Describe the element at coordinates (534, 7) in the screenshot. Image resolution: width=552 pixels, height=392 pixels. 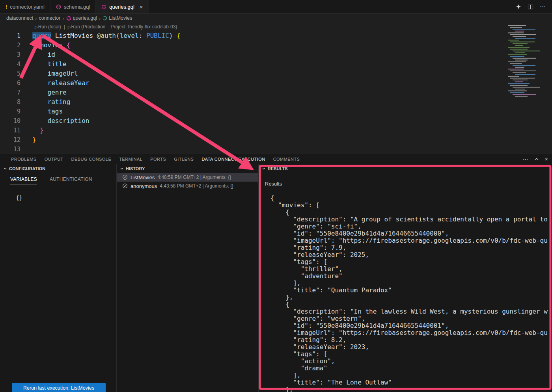
I see `editor-actions: ⋯` at that location.